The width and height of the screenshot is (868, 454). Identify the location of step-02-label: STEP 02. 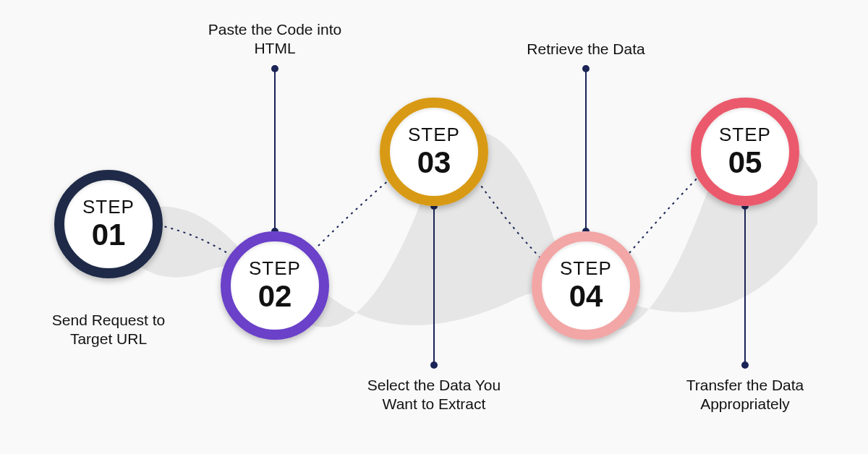
(275, 285).